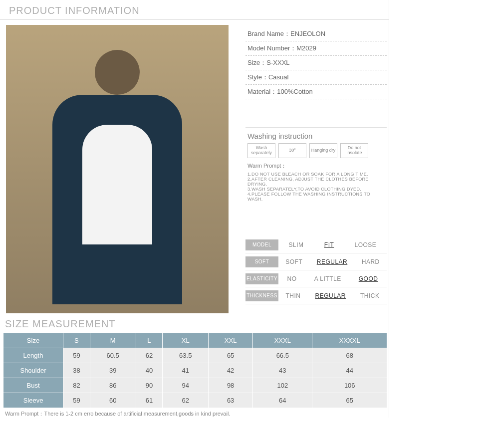 This screenshot has height=448, width=479. I want to click on size-cell: 60.5, so click(113, 356).